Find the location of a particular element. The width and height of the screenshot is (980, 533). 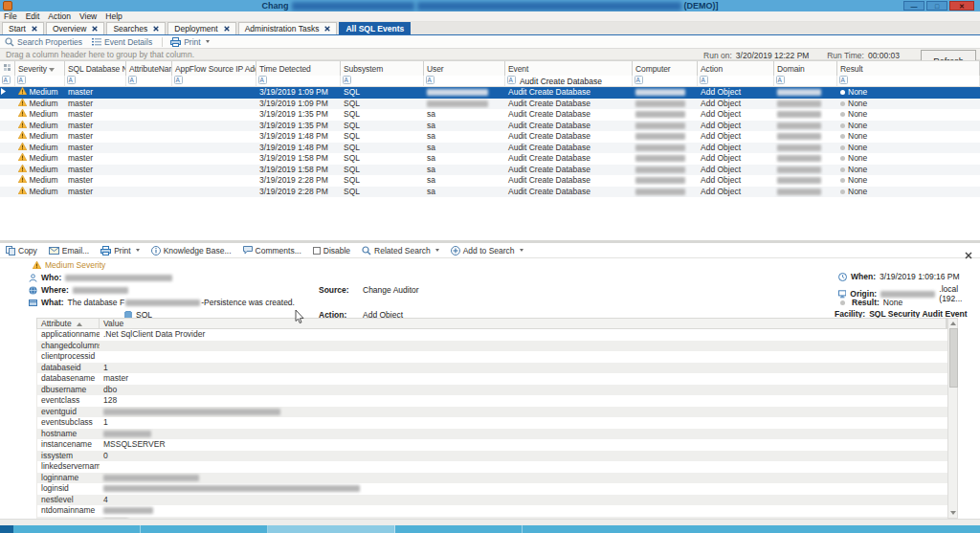

attribute-table-scrollbar is located at coordinates (953, 418).